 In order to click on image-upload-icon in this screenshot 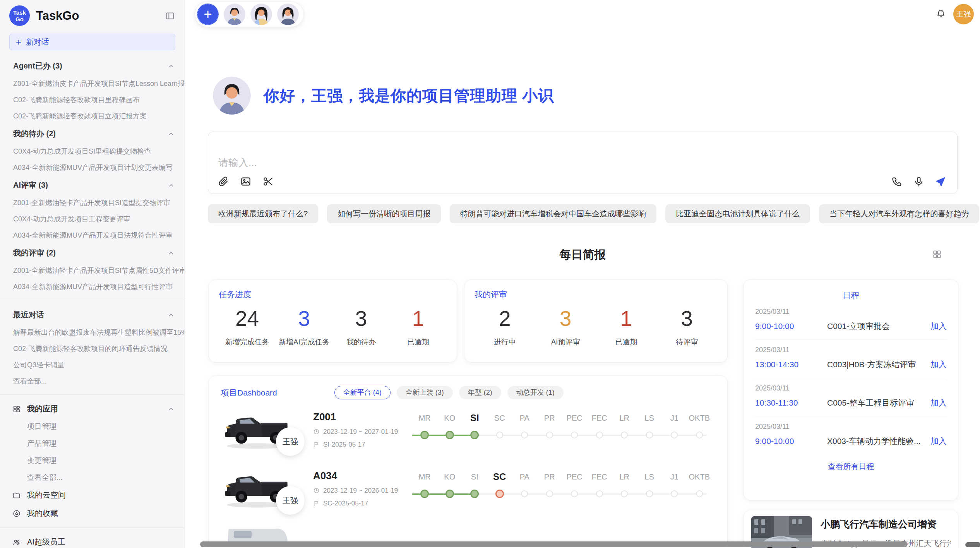, I will do `click(246, 182)`.